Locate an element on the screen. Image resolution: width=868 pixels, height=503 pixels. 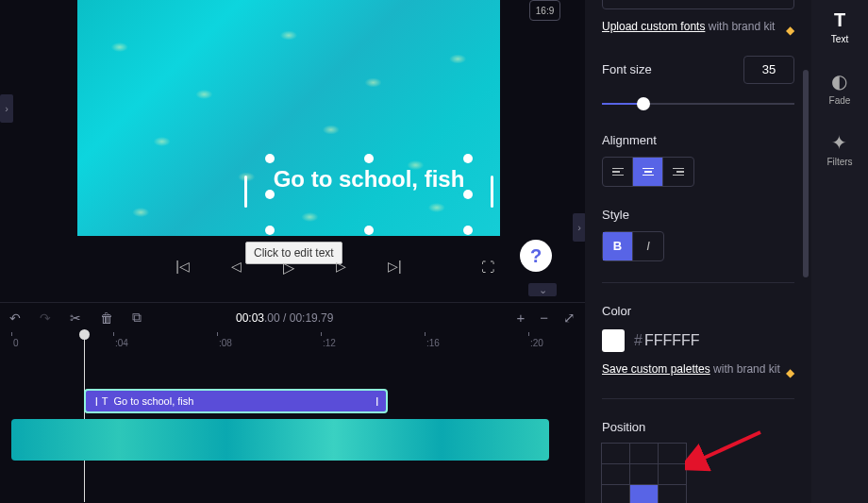
font-weight-dropdown is located at coordinates (698, 5).